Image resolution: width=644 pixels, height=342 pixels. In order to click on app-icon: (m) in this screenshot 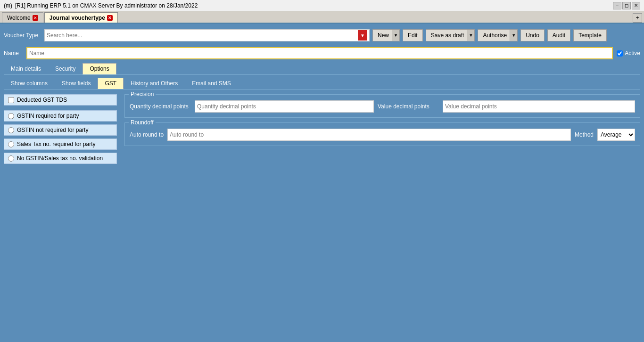, I will do `click(8, 6)`.